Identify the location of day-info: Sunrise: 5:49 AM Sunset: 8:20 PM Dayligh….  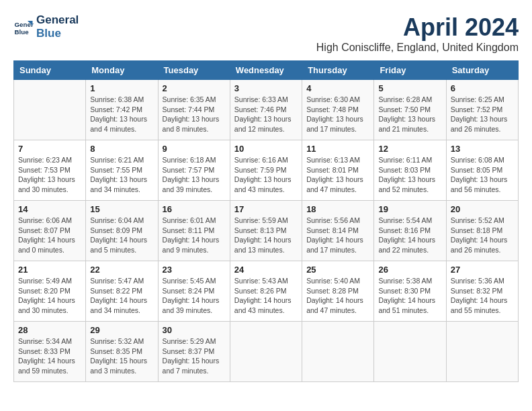
(50, 295).